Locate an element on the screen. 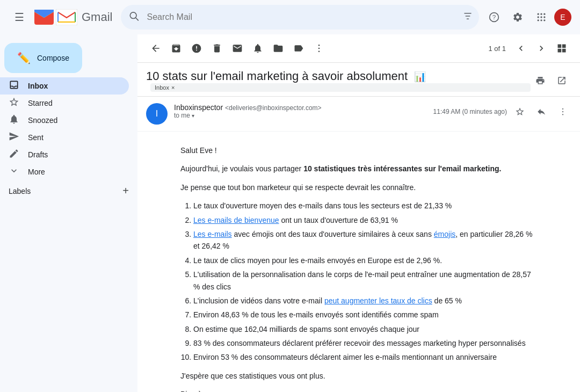 The image size is (580, 392). more-email-options-button is located at coordinates (563, 112).